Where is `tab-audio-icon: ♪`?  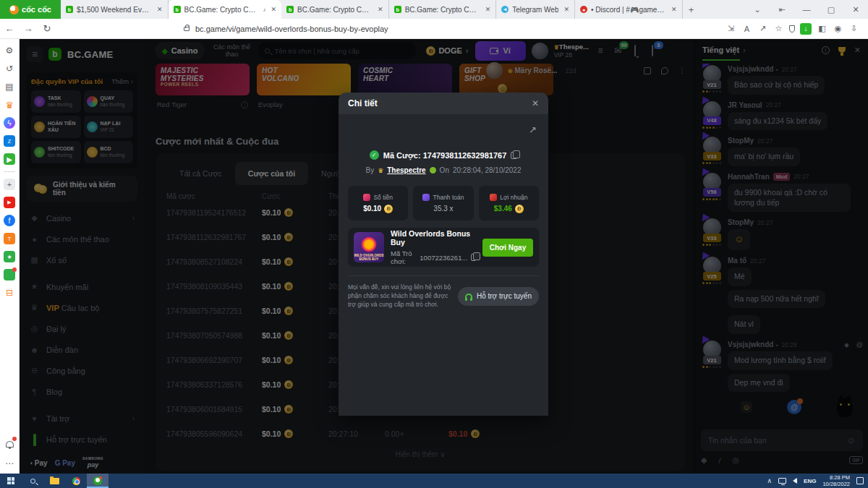
tab-audio-icon: ♪ is located at coordinates (265, 10).